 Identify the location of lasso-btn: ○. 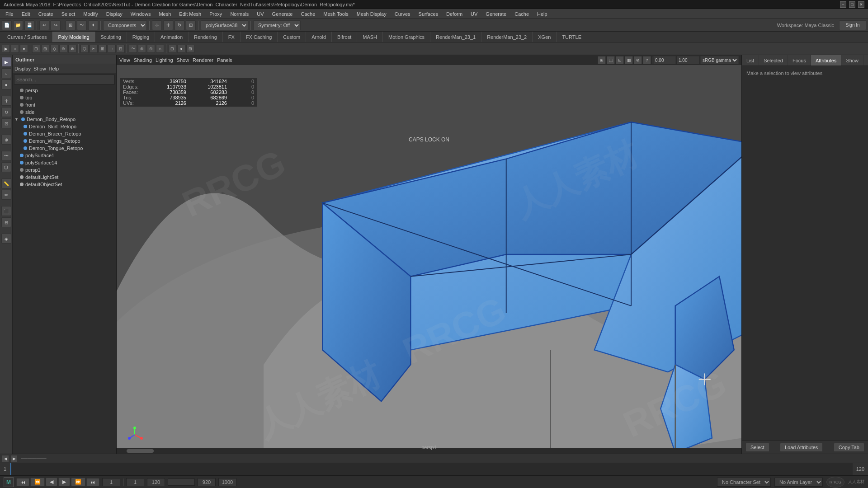
(6, 73).